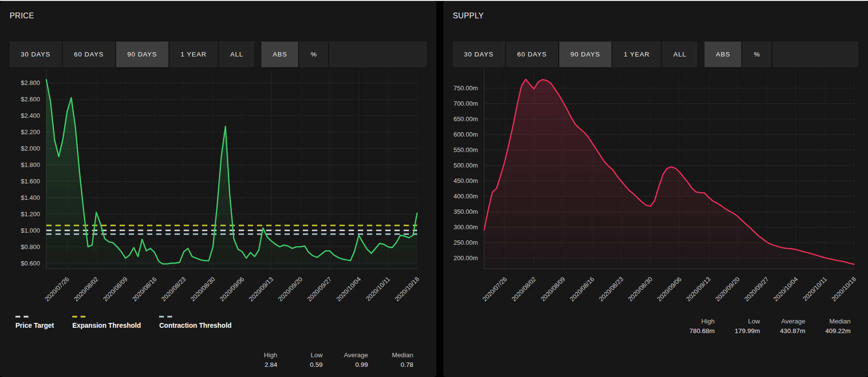  I want to click on stat-high: High 2.84, so click(262, 360).